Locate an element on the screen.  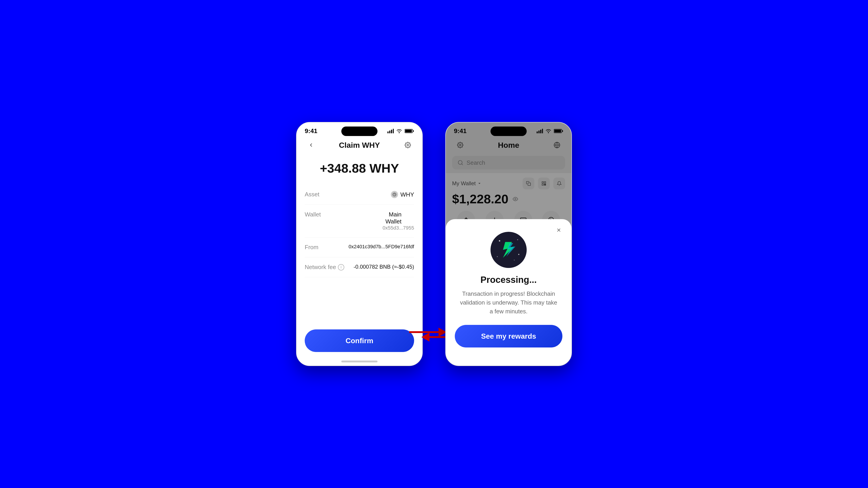
detail-rows: Asset W WHY Wallet is located at coordinates (359, 231).